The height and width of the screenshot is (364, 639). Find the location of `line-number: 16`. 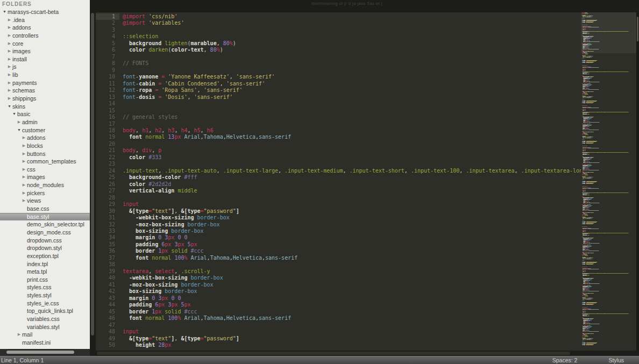

line-number: 16 is located at coordinates (108, 117).